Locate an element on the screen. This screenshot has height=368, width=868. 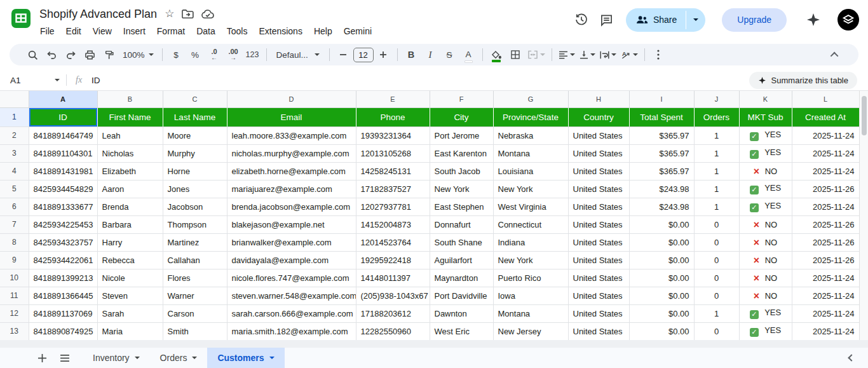
cell-F2: Port Jerome is located at coordinates (461, 135).